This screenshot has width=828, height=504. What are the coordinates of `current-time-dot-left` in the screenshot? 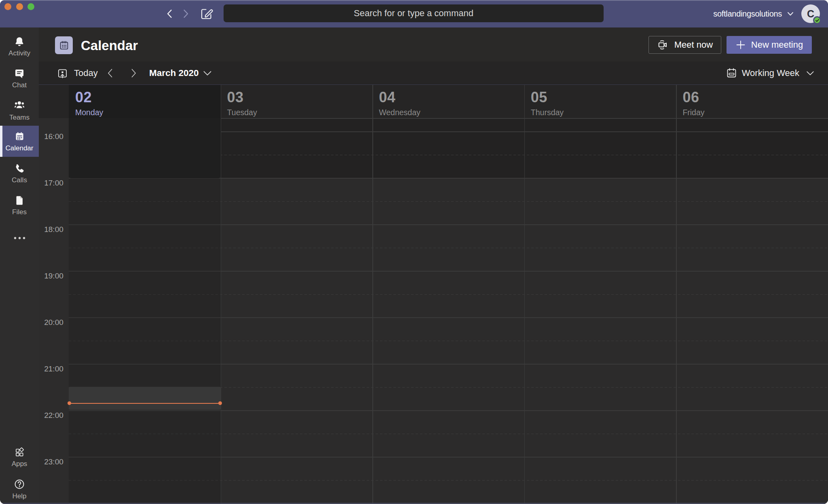 It's located at (70, 403).